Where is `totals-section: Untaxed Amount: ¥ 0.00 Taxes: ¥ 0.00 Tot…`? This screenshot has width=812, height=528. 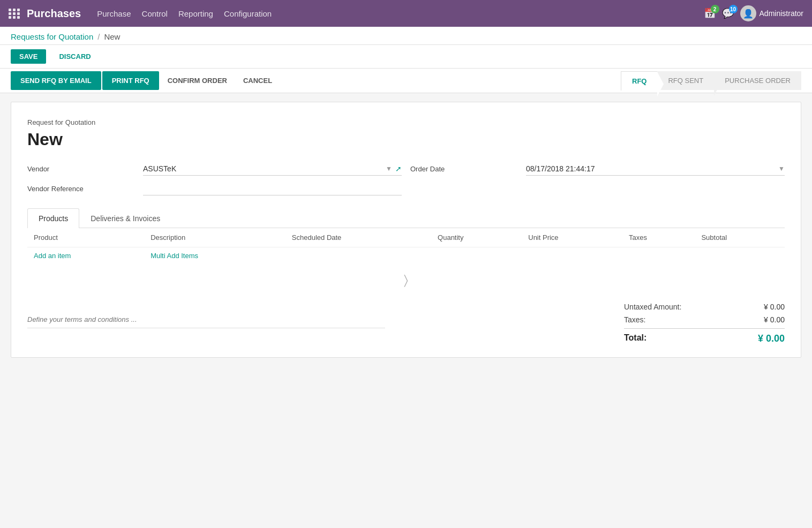
totals-section: Untaxed Amount: ¥ 0.00 Taxes: ¥ 0.00 Tot… is located at coordinates (704, 323).